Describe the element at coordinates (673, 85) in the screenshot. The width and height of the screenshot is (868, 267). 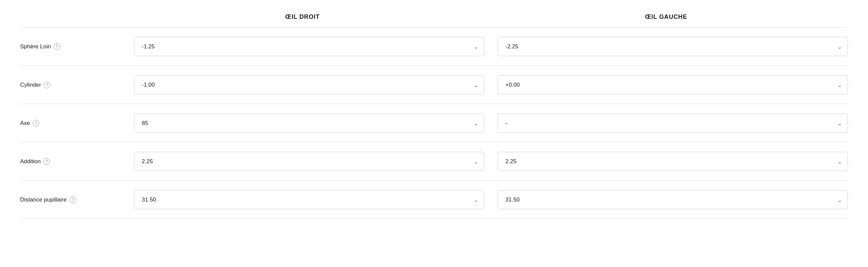
I see `left-select-wrapper-cylinder: -2.00-1.75-1.50-1.25-1.00-0.75-0.50-0.25…` at that location.